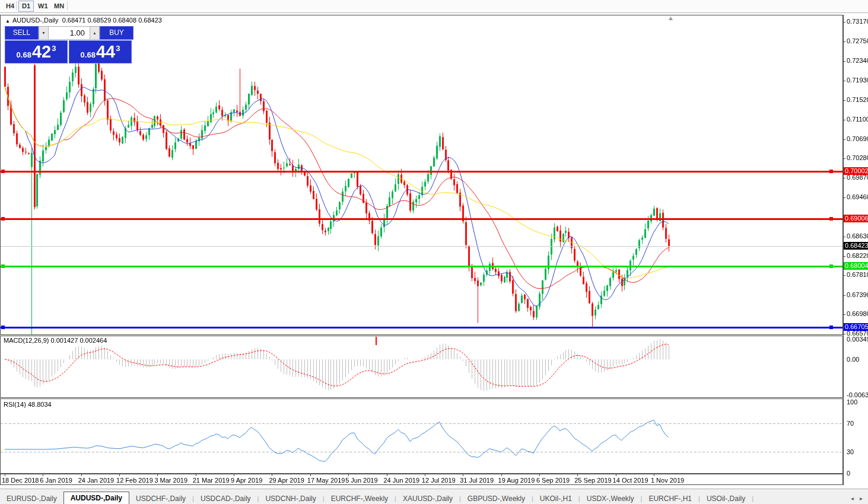 The width and height of the screenshot is (868, 504). What do you see at coordinates (857, 295) in the screenshot?
I see `price-tick-label: 0.67390` at bounding box center [857, 295].